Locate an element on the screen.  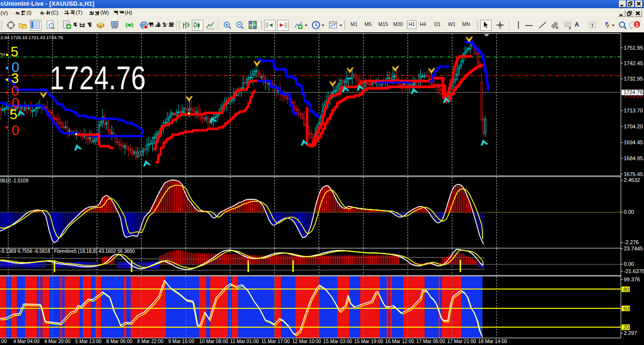
svg-text: 4 Mar 04:00 is located at coordinates (27, 342).